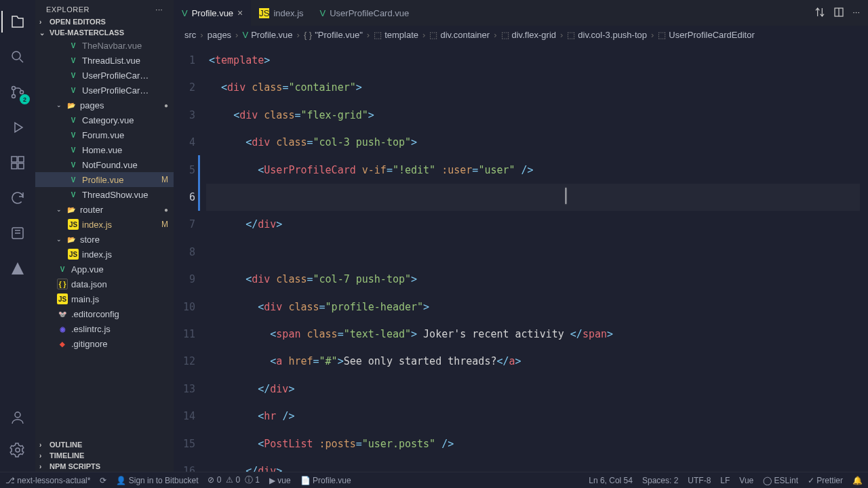 This screenshot has width=868, height=488. What do you see at coordinates (18, 418) in the screenshot?
I see `account-icon` at bounding box center [18, 418].